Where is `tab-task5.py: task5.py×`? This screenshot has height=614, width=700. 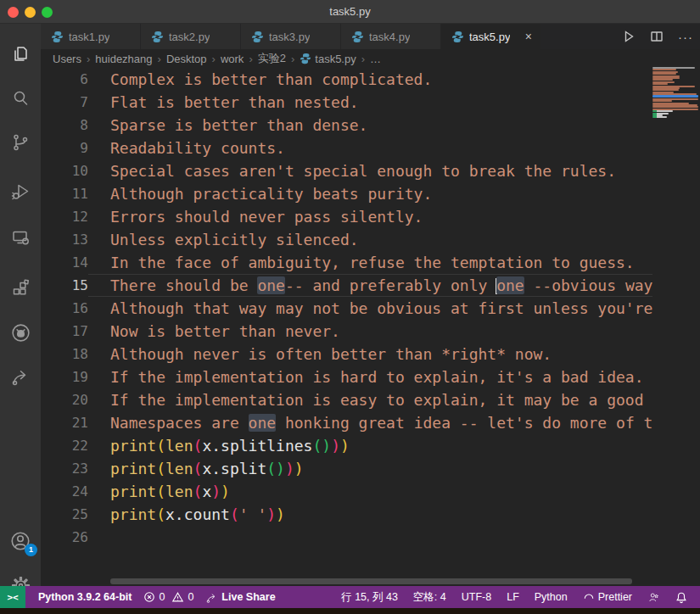
tab-task5.py: task5.py× is located at coordinates (491, 36).